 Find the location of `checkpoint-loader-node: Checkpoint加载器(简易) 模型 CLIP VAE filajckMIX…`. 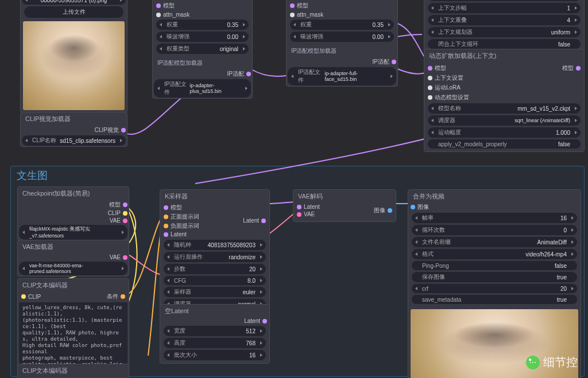

checkpoint-loader-node: Checkpoint加载器(简易) 模型 CLIP VAE filajckMIX… is located at coordinates (74, 213).